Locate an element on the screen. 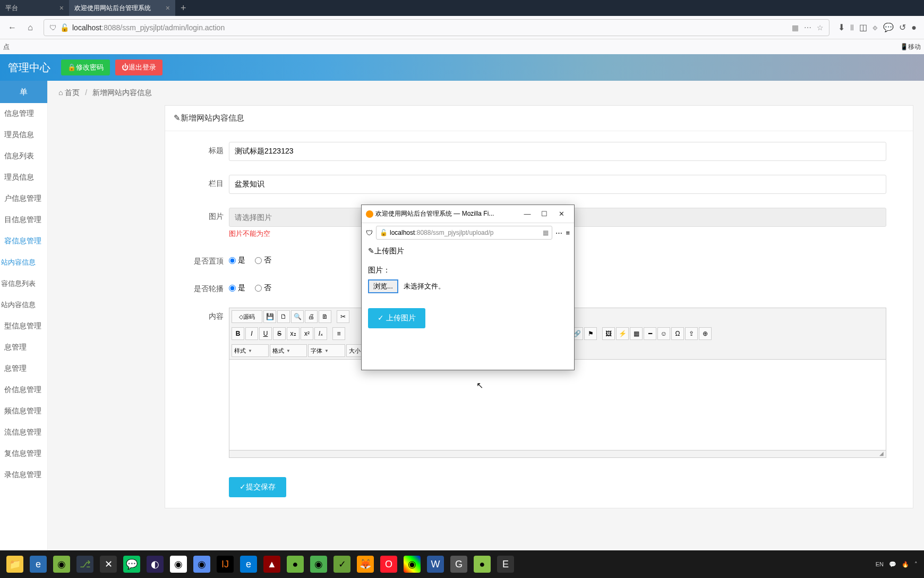 The width and height of the screenshot is (924, 578). app-icon: ⎇ is located at coordinates (85, 564).